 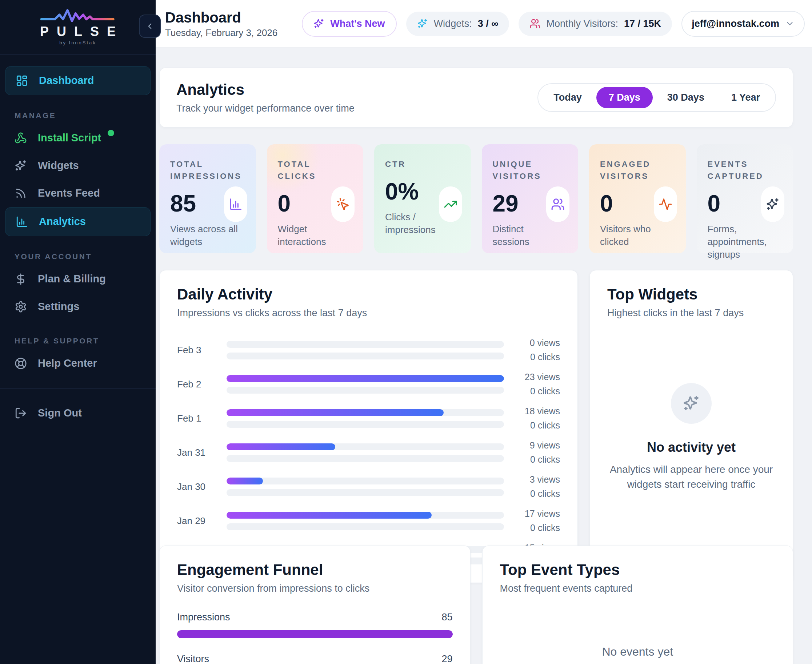 What do you see at coordinates (78, 279) in the screenshot?
I see `sidebar-item-plan-billing: Plan & Billing` at bounding box center [78, 279].